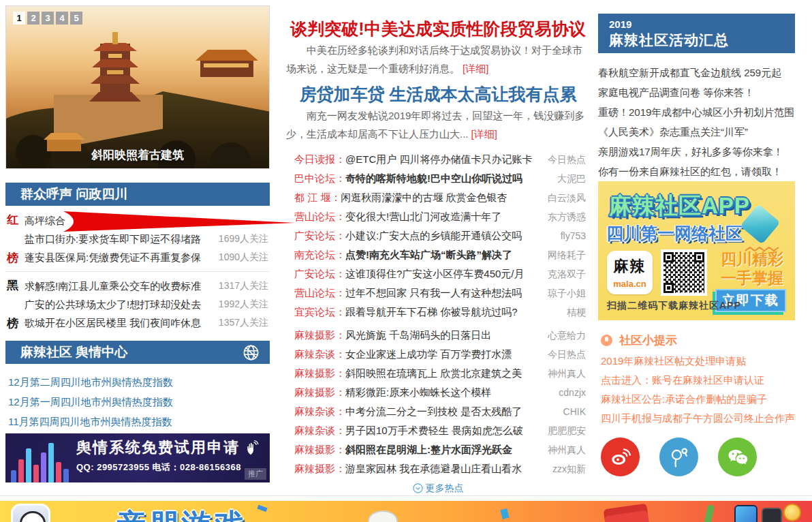 The width and height of the screenshot is (812, 522). What do you see at coordinates (33, 18) in the screenshot?
I see `carousel-page-number: 2` at bounding box center [33, 18].